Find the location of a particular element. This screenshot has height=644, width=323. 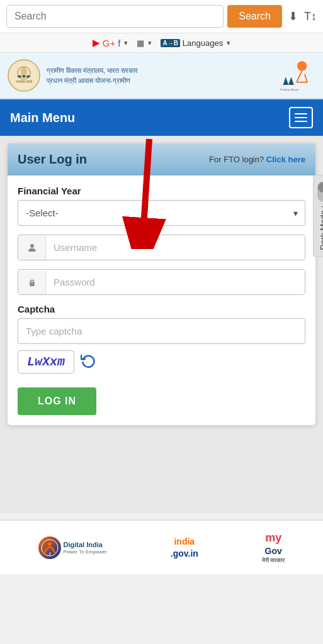

password-icon is located at coordinates (32, 282).